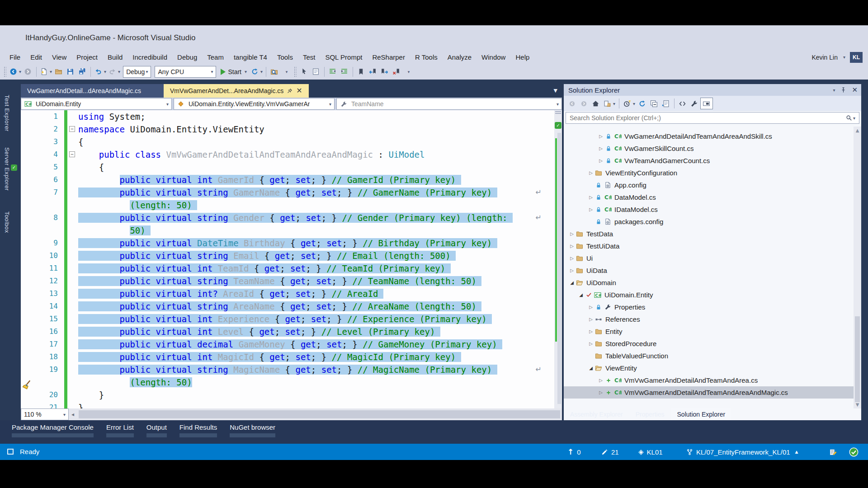 The width and height of the screenshot is (868, 488). Describe the element at coordinates (709, 234) in the screenshot. I see `tree-item: ▷TestData` at that location.